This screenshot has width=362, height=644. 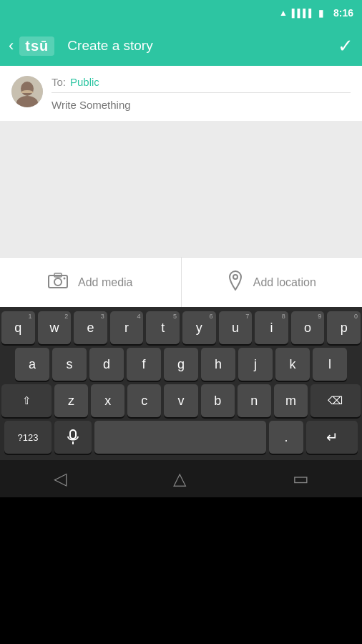 I want to click on key-t: 5t, so click(x=163, y=328).